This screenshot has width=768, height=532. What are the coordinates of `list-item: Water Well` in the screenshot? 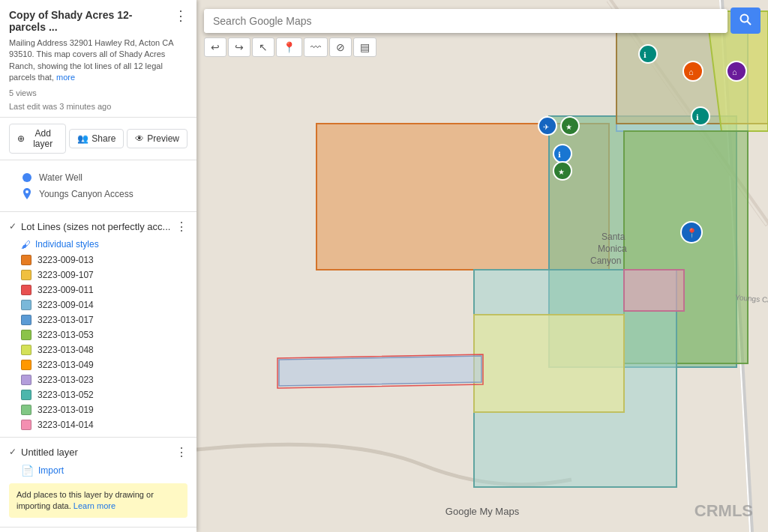 It's located at (98, 178).